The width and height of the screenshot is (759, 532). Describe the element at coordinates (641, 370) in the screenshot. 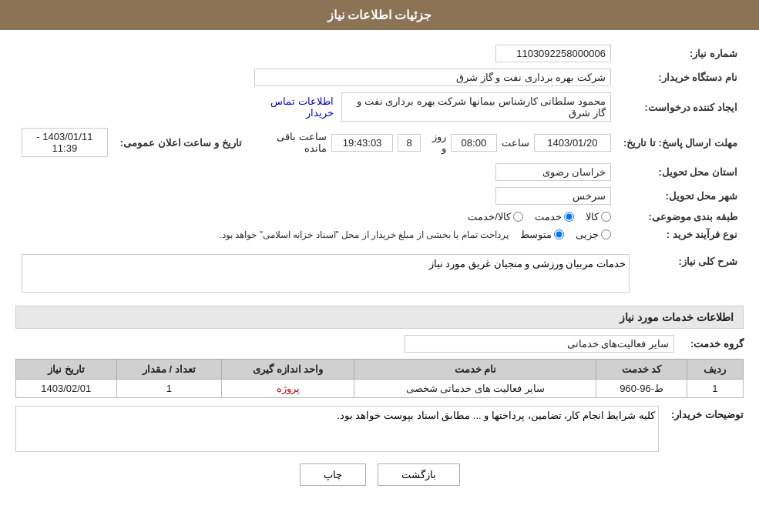

I see `col-kod: کد خدمت` at that location.